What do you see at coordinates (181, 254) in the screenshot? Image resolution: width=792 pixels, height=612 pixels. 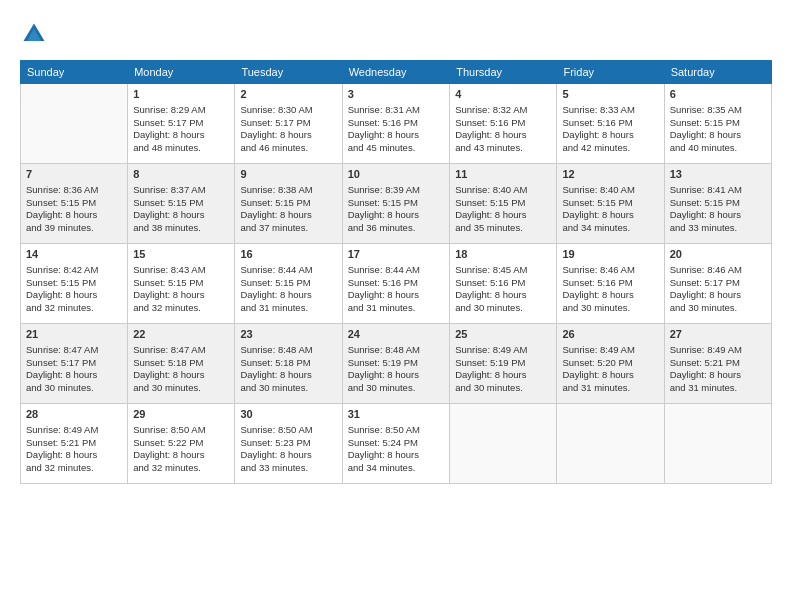 I see `day-number: 15` at bounding box center [181, 254].